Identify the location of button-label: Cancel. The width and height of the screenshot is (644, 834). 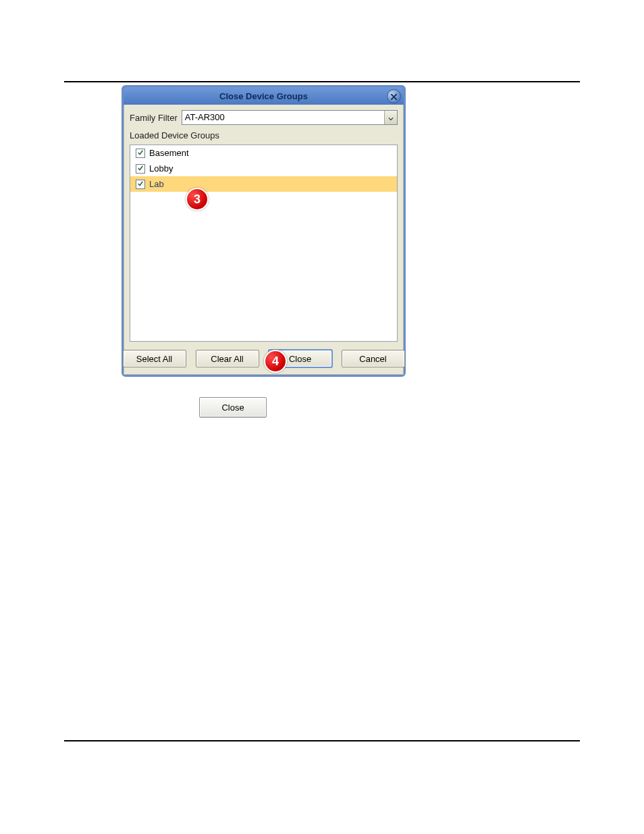
(373, 359).